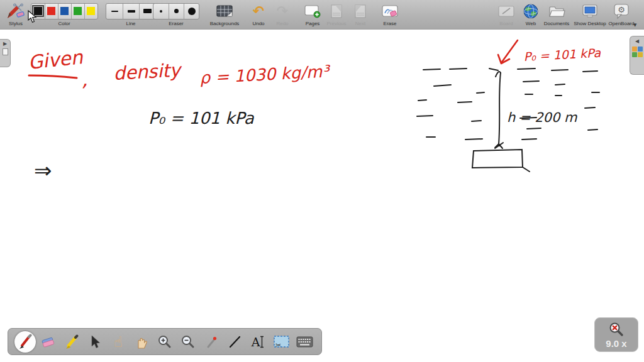 This screenshot has height=362, width=644. What do you see at coordinates (64, 11) in the screenshot?
I see `color-swatches` at bounding box center [64, 11].